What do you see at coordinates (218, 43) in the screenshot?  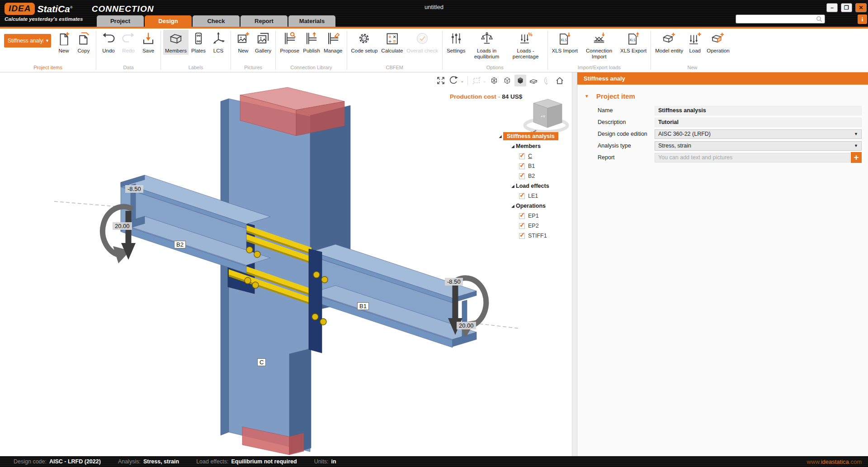 I see `lcs-button: LCS` at bounding box center [218, 43].